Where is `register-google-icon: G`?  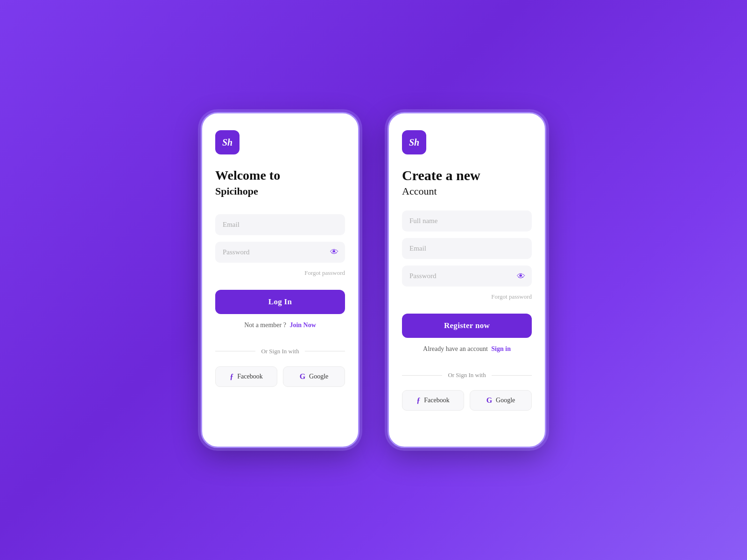 register-google-icon: G is located at coordinates (489, 400).